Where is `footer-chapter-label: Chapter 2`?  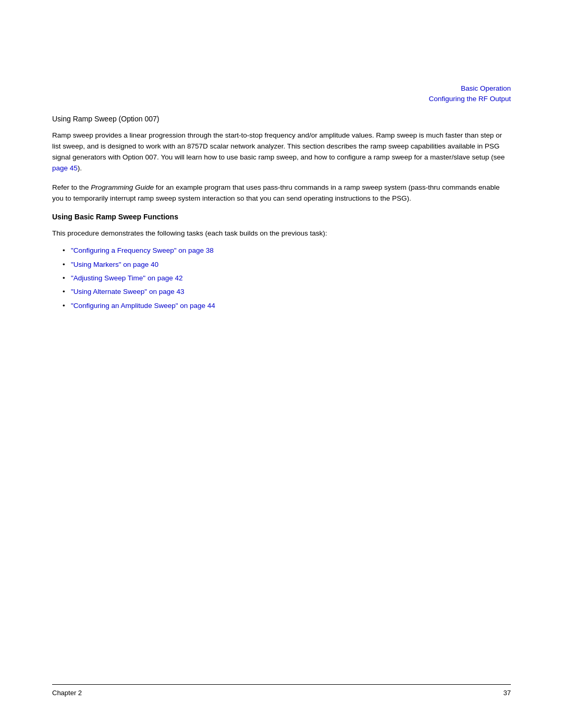
footer-chapter-label: Chapter 2 is located at coordinates (67, 693).